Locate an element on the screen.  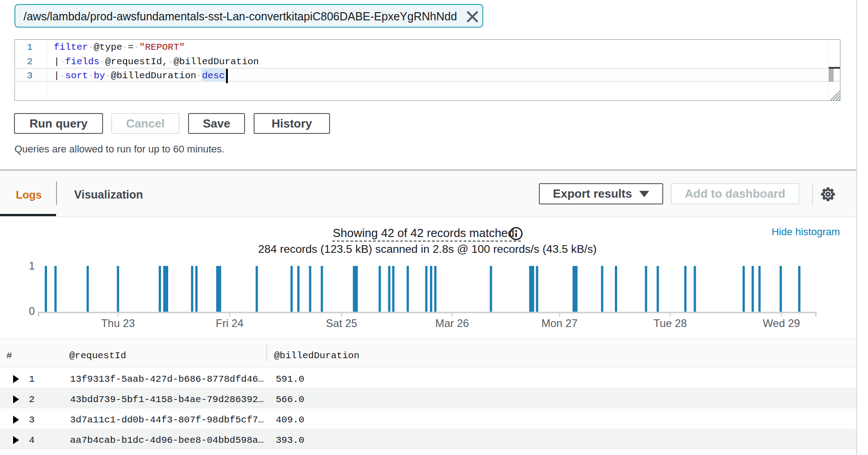
svg-text: 0 is located at coordinates (32, 311).